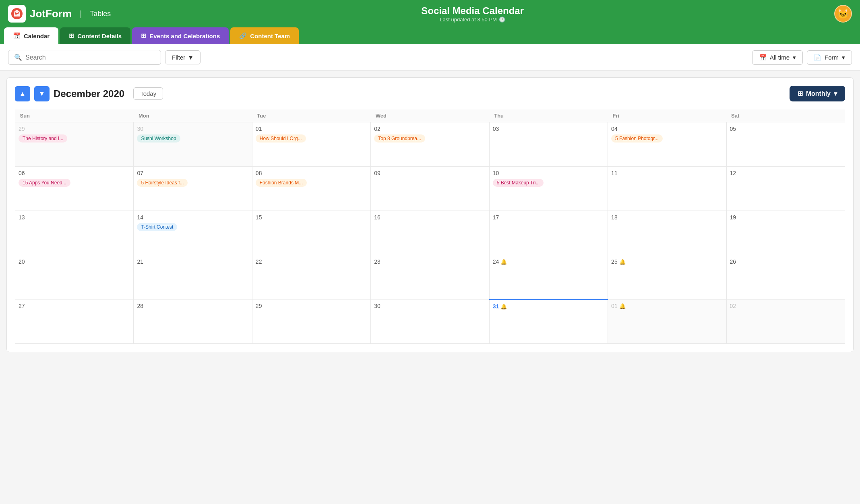 This screenshot has height=504, width=860. What do you see at coordinates (90, 58) in the screenshot?
I see `search-input` at bounding box center [90, 58].